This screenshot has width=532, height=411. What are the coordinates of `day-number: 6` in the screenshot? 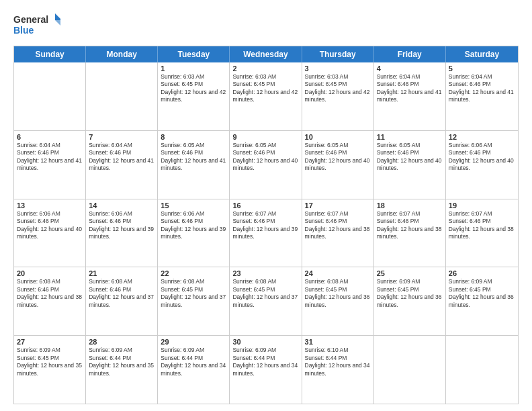 It's located at (50, 137).